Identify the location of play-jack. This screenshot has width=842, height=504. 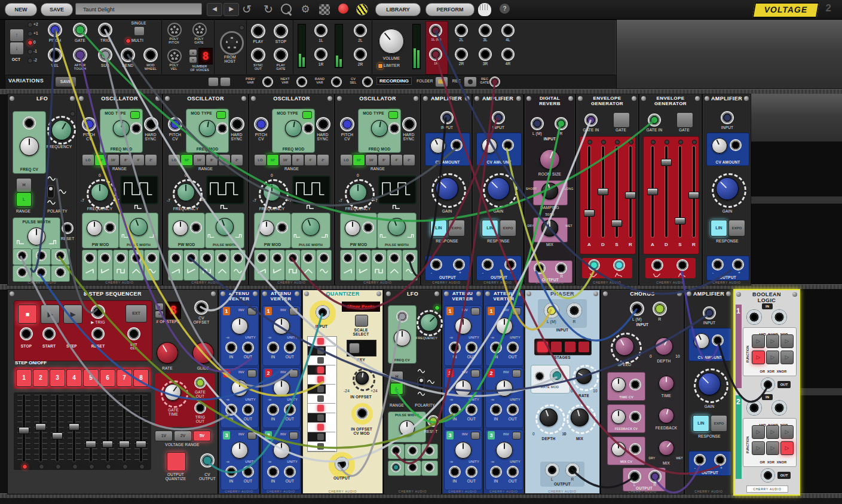
(258, 31).